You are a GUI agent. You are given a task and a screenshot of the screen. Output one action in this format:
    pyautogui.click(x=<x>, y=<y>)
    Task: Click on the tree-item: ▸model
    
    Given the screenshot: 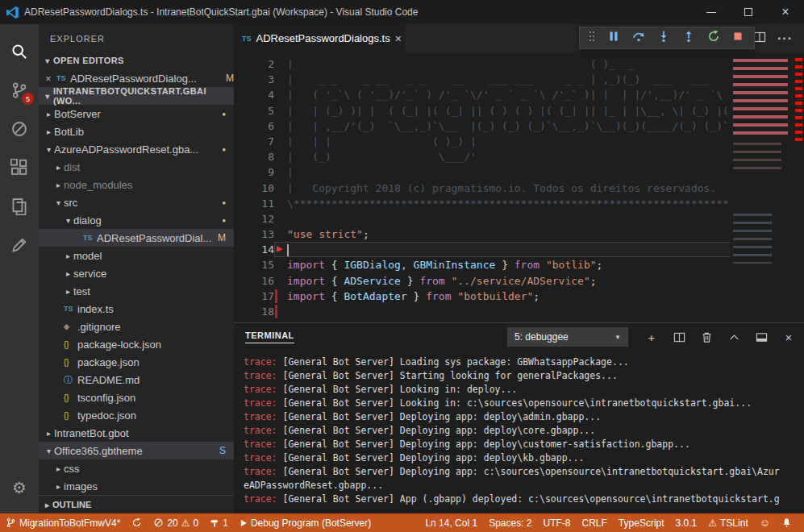 What is the action you would take?
    pyautogui.click(x=136, y=256)
    